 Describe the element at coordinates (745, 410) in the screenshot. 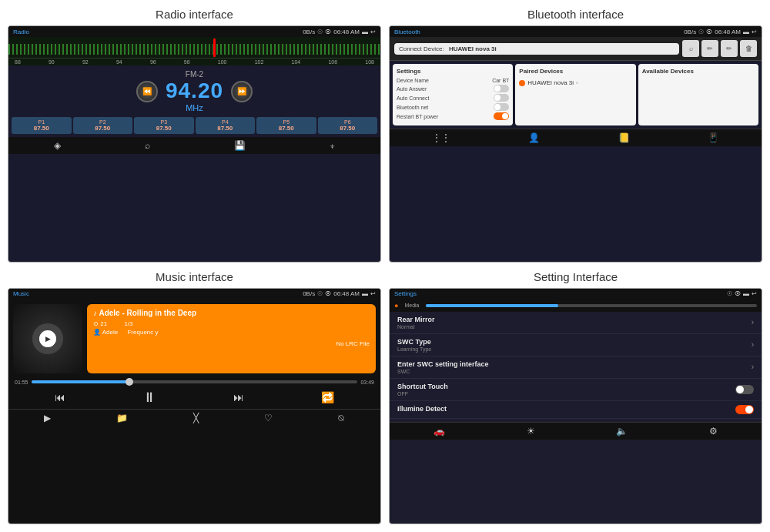

I see `illumine-detect-toggle` at that location.